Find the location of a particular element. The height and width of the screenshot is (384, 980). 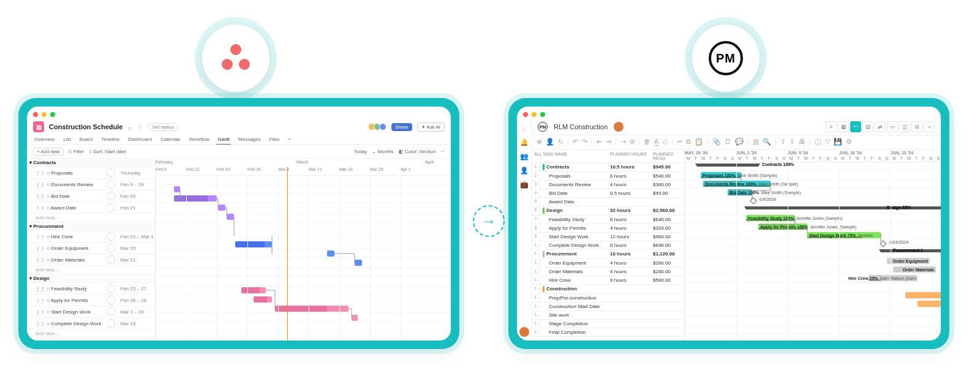

tab-board: Board is located at coordinates (86, 140).